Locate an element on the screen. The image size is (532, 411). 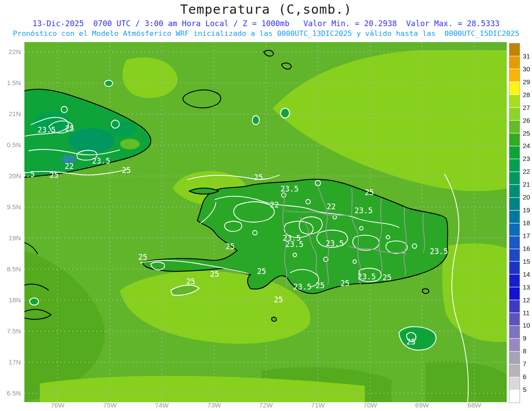
x-axis-label: 75W is located at coordinates (110, 405).